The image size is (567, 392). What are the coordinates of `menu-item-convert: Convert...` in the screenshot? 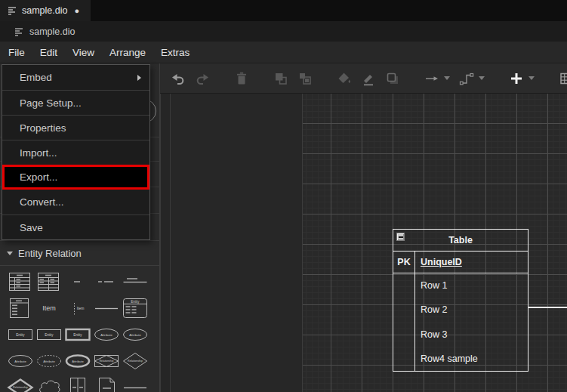 It's located at (75, 202).